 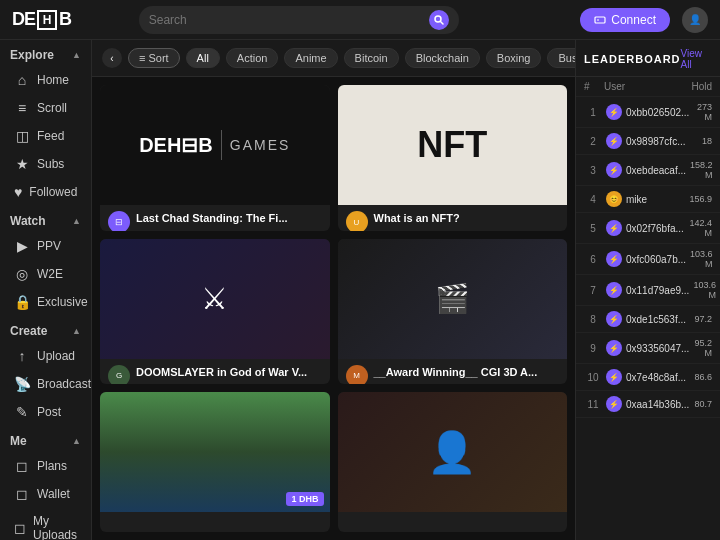 What do you see at coordinates (648, 200) in the screenshot?
I see `leaderboard-row-3: 4 😊 mike 156.9` at bounding box center [648, 200].